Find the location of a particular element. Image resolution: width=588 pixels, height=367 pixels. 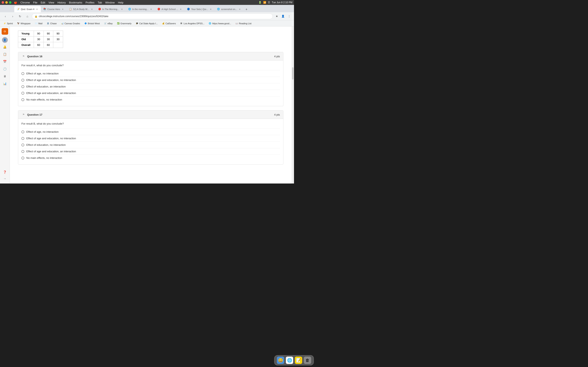

menu-dots-icon: ⋮ is located at coordinates (289, 16).